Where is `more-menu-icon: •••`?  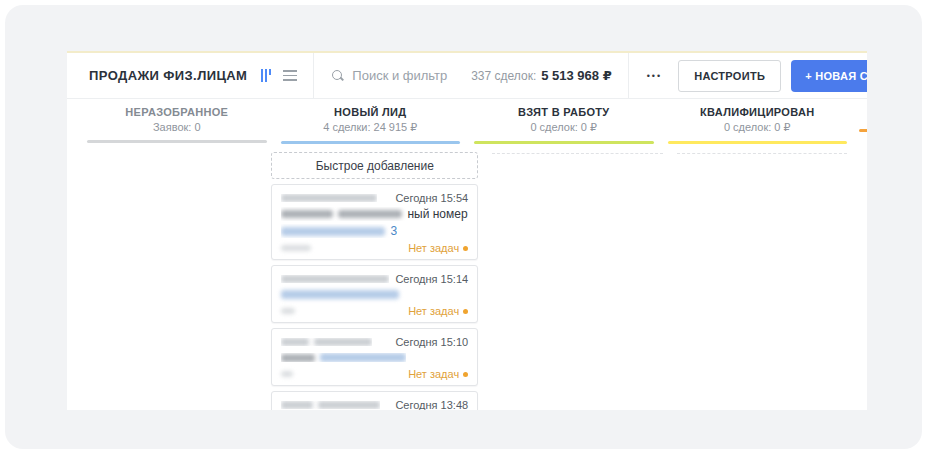
more-menu-icon: ••• is located at coordinates (654, 76).